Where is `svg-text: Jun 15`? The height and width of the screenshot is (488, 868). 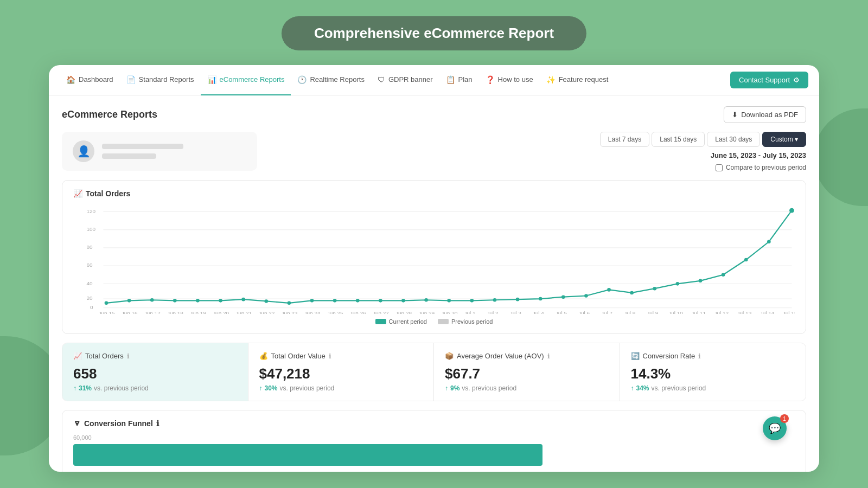 svg-text: Jun 15 is located at coordinates (107, 312).